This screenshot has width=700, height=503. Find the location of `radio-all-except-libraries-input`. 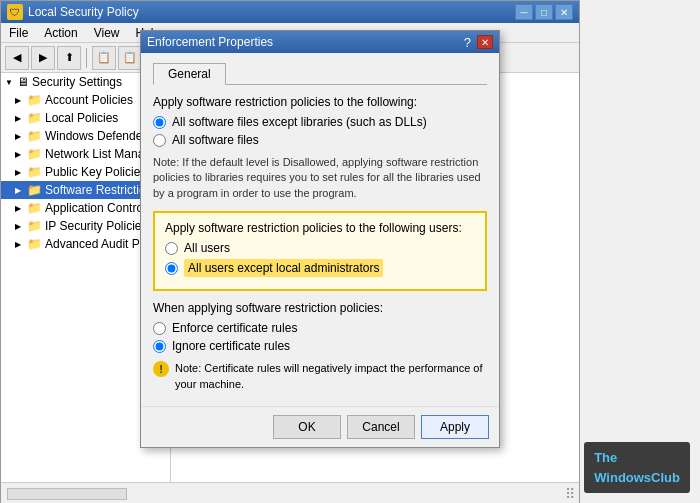

radio-all-except-libraries-input is located at coordinates (160, 122).